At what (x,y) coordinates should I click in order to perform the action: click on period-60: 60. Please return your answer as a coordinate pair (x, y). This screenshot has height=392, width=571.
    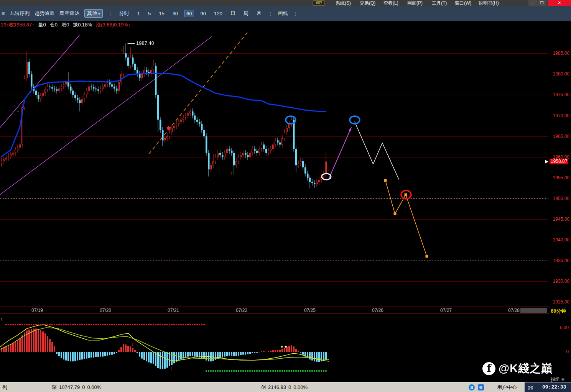
    Looking at the image, I should click on (189, 14).